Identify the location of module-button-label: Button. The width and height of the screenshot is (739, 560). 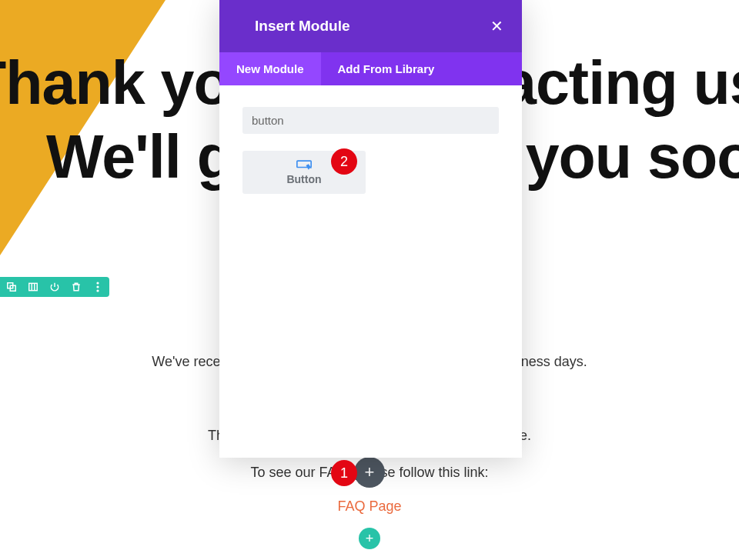
(303, 179).